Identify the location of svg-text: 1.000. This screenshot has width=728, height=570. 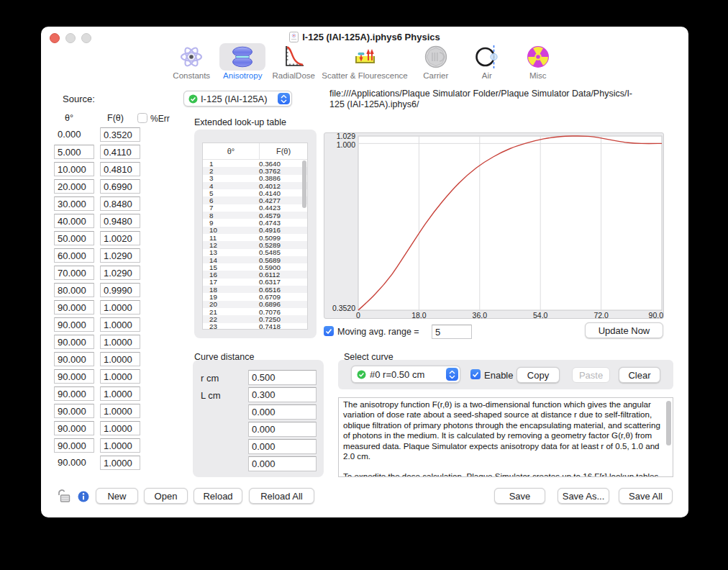
(346, 145).